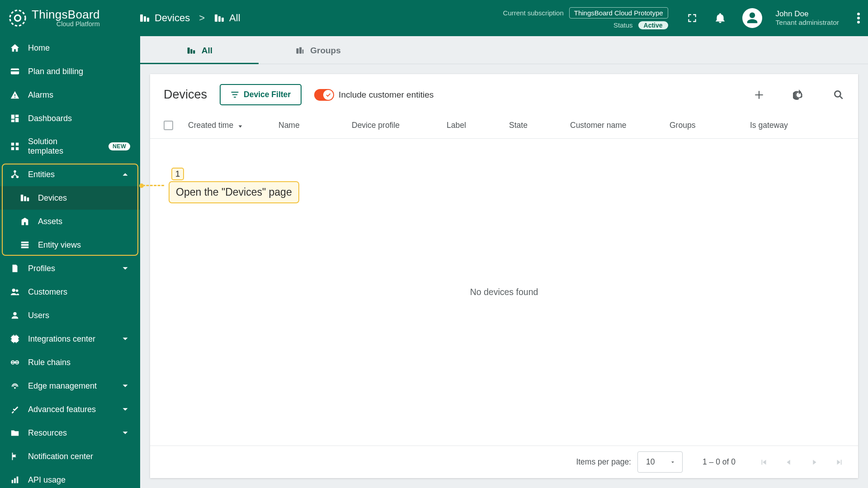 The image size is (868, 488). Describe the element at coordinates (39, 48) in the screenshot. I see `sidebar-label: Home` at that location.